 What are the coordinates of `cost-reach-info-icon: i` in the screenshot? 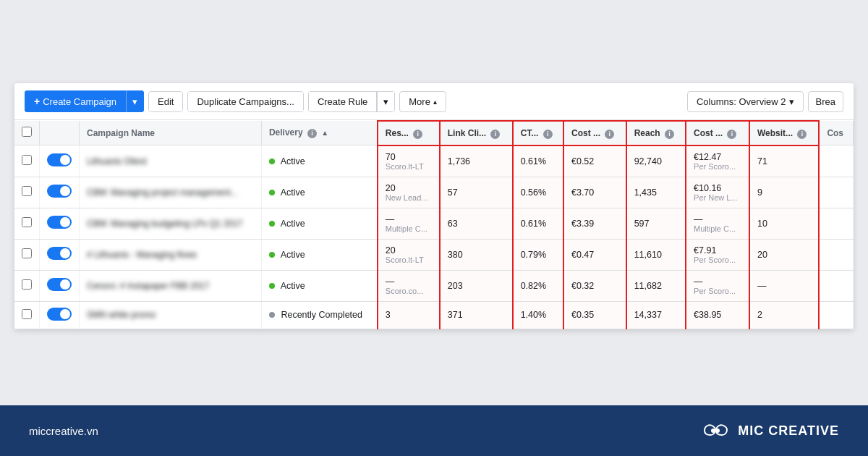 It's located at (732, 135).